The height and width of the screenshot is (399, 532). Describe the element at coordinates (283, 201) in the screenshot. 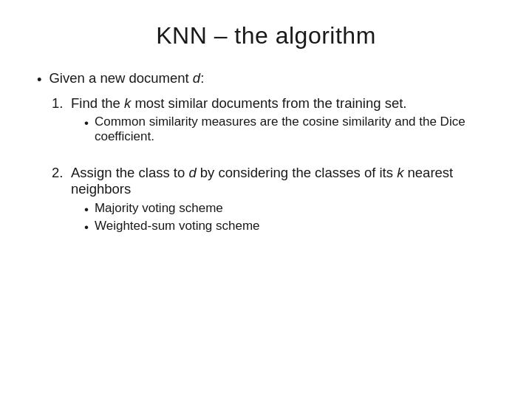

I see `item-2-content: Assign the class to d by considering the…` at that location.